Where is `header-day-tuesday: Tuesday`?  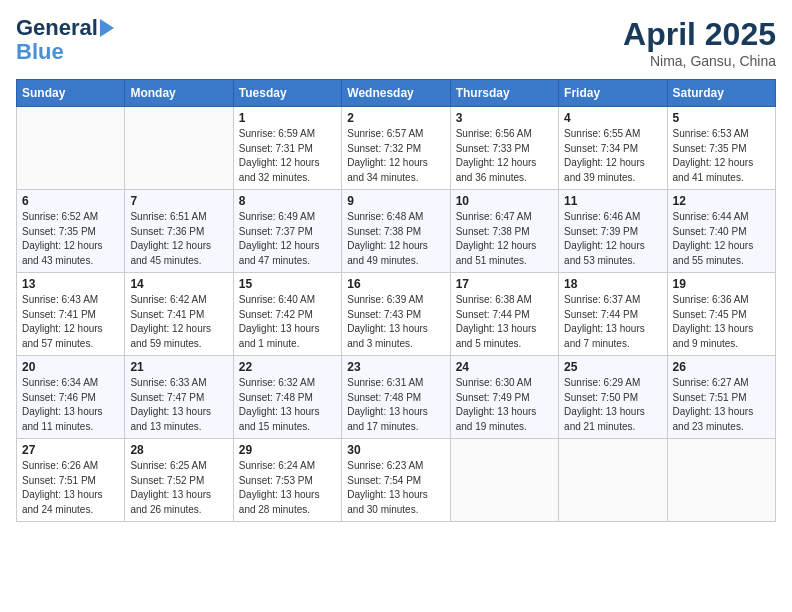 header-day-tuesday: Tuesday is located at coordinates (287, 94).